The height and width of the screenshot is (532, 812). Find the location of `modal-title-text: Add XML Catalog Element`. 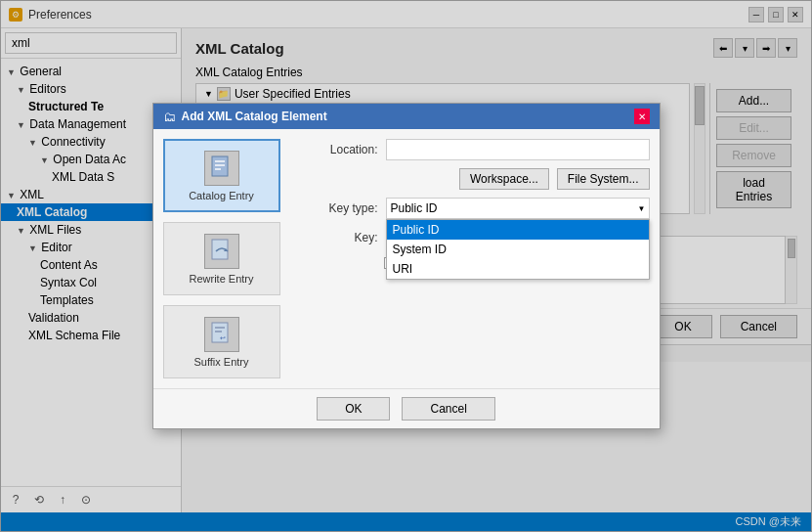

modal-title-text: Add XML Catalog Element is located at coordinates (254, 116).